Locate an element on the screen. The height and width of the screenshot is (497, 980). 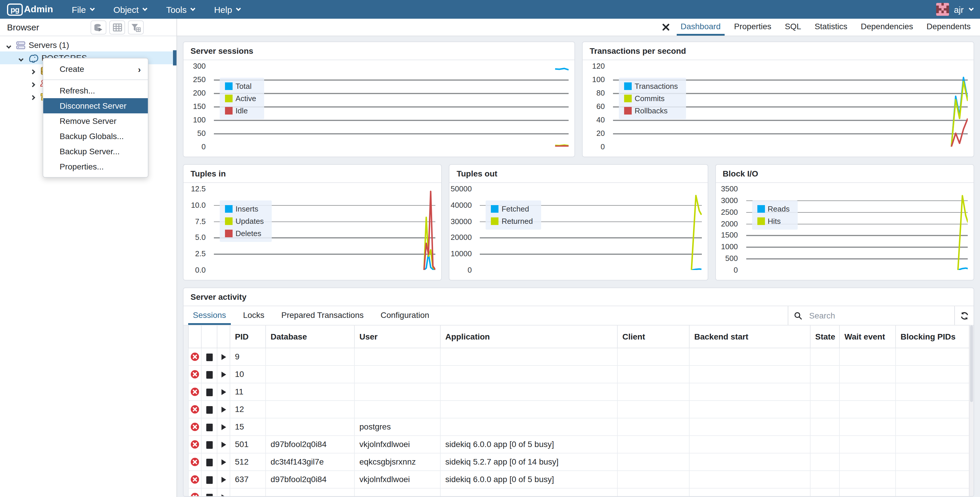
column-header: Application is located at coordinates (529, 336).